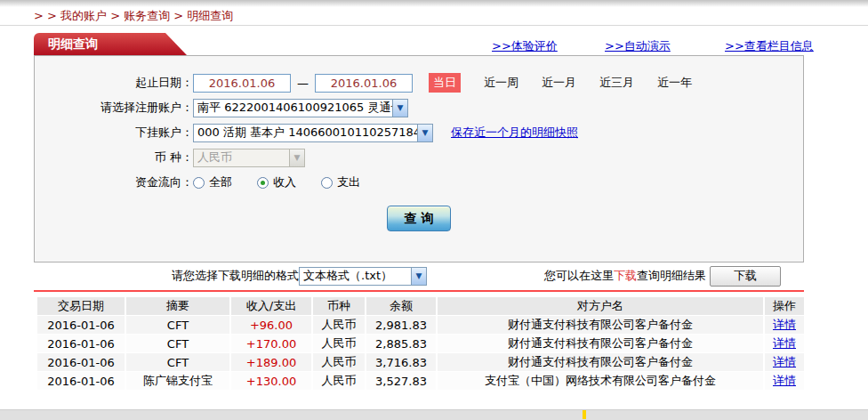 This screenshot has height=420, width=868. What do you see at coordinates (525, 46) in the screenshot?
I see `link-experience-rating: >>体验评价` at bounding box center [525, 46].